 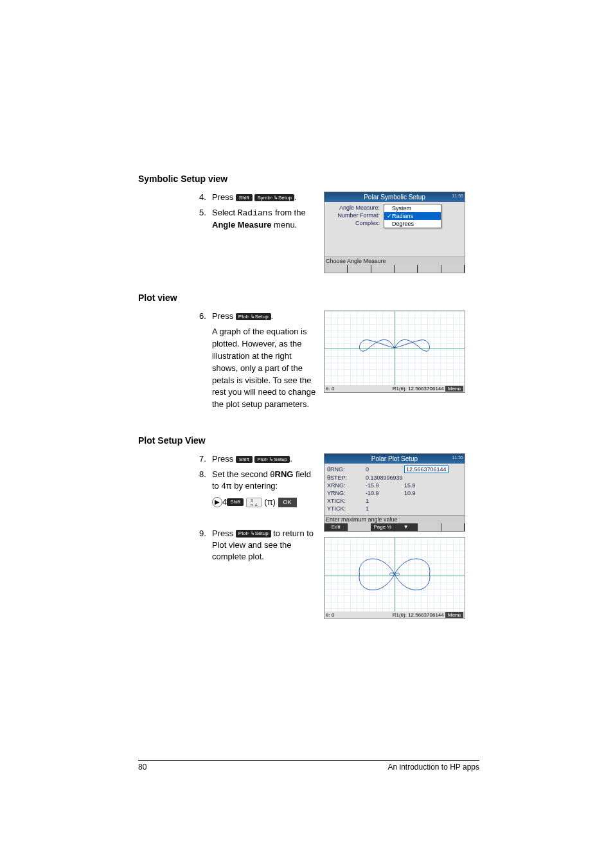 I want to click on step-6-para: A graph of the equation is plotted. Howe…, so click(x=265, y=368).